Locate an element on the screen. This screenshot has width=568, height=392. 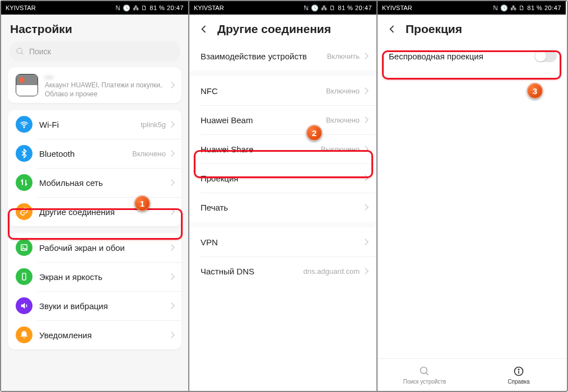
avatar-icon is located at coordinates (27, 85).